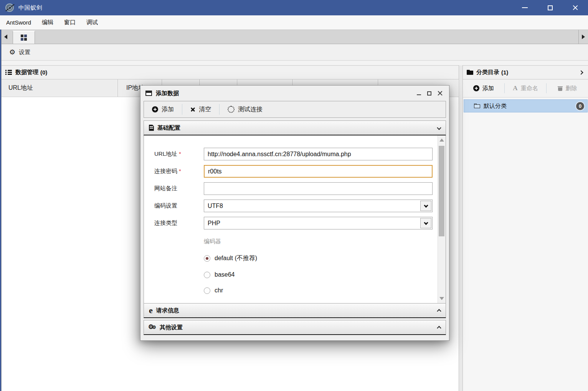 Image resolution: width=588 pixels, height=391 pixels. What do you see at coordinates (168, 110) in the screenshot?
I see `dialog-add-label: 添加` at bounding box center [168, 110].